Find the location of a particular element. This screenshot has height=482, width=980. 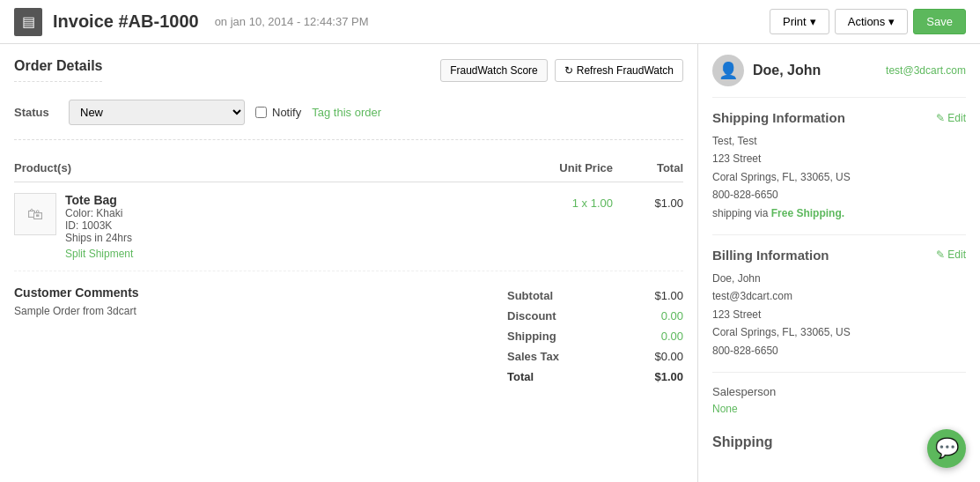

avatar: 👤 is located at coordinates (728, 70).